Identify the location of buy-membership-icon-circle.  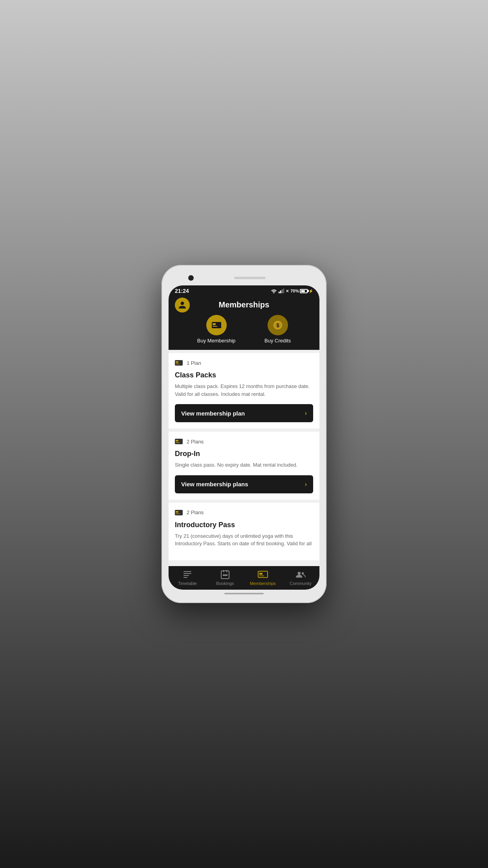
(216, 325).